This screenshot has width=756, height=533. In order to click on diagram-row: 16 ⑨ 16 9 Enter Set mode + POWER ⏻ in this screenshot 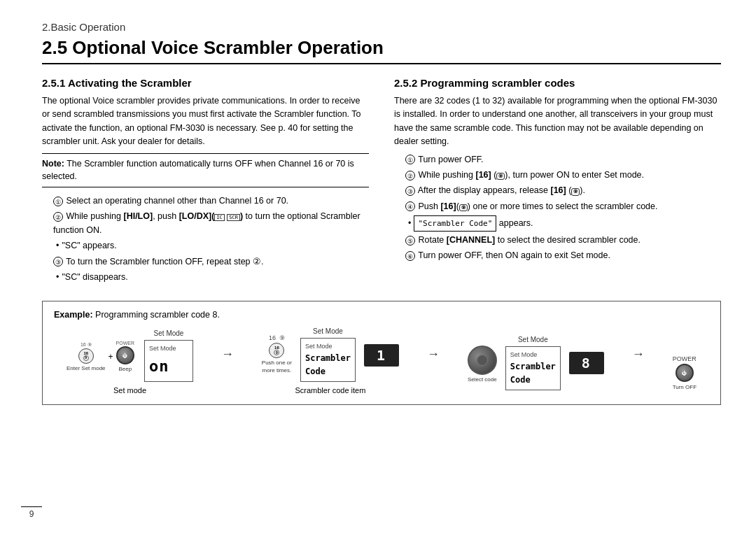, I will do `click(382, 361)`.